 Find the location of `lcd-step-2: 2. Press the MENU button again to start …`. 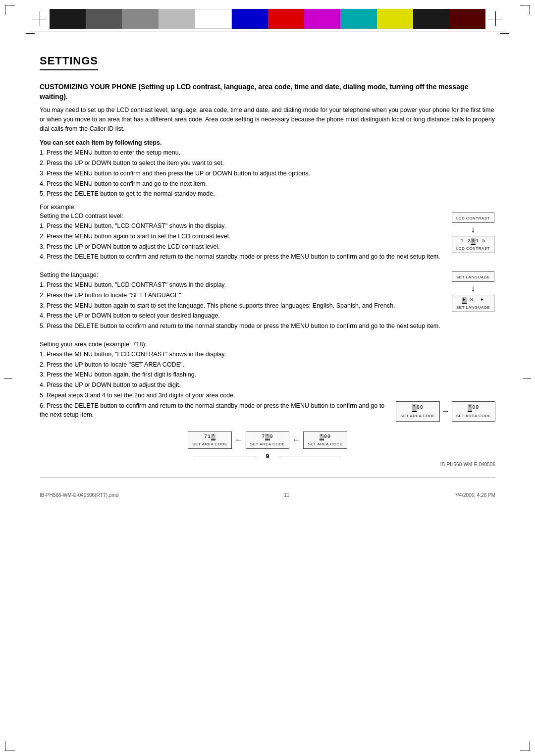

lcd-step-2: 2. Press the MENU button again to start … is located at coordinates (240, 237).